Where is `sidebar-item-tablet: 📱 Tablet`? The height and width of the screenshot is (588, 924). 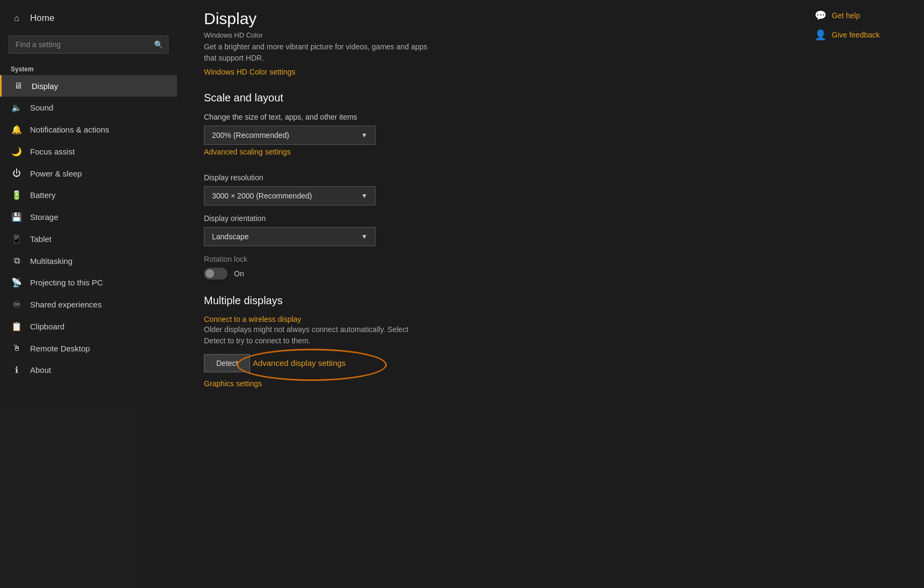
sidebar-item-tablet: 📱 Tablet is located at coordinates (89, 239).